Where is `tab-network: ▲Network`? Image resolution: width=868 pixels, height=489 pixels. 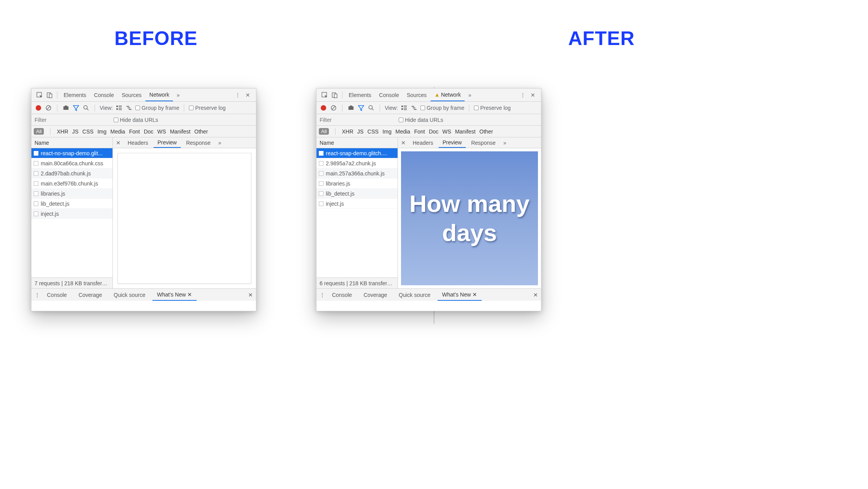
tab-network: ▲Network is located at coordinates (448, 95).